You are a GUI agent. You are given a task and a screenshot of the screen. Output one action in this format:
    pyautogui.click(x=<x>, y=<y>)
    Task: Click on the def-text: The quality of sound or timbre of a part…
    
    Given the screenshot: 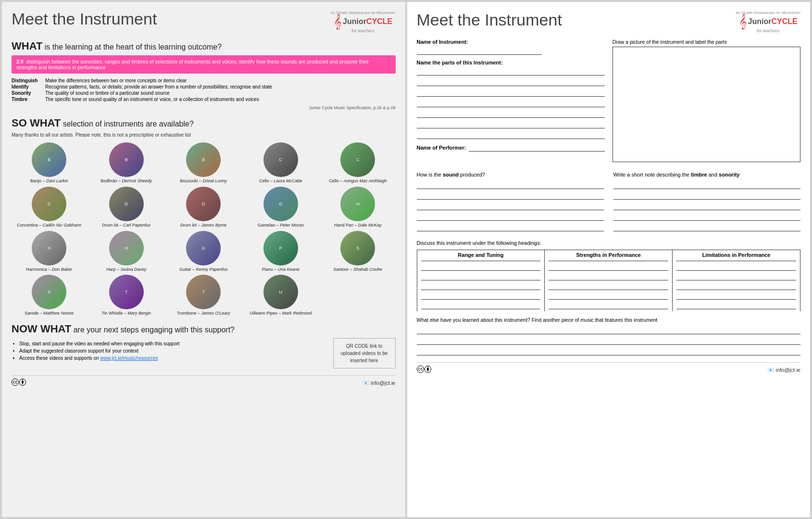 What is the action you would take?
    pyautogui.click(x=220, y=93)
    